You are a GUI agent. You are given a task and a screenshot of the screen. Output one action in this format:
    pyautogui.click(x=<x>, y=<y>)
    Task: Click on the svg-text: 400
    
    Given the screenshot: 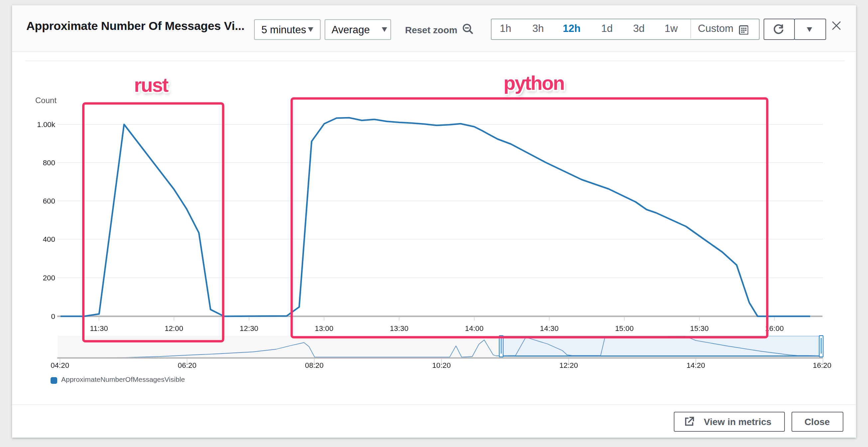 What is the action you would take?
    pyautogui.click(x=49, y=239)
    